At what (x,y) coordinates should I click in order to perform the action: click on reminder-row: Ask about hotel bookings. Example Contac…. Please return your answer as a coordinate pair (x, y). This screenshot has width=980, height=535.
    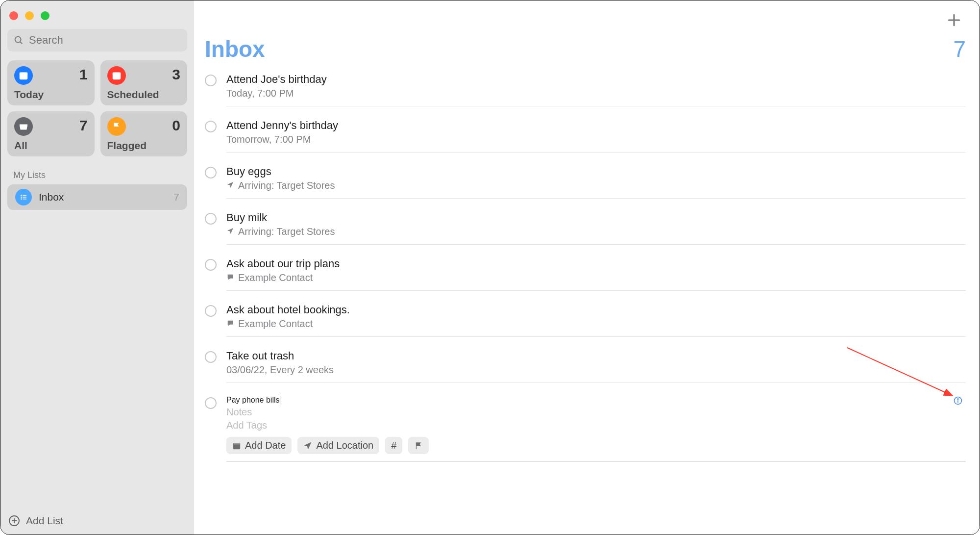
    Looking at the image, I should click on (585, 320).